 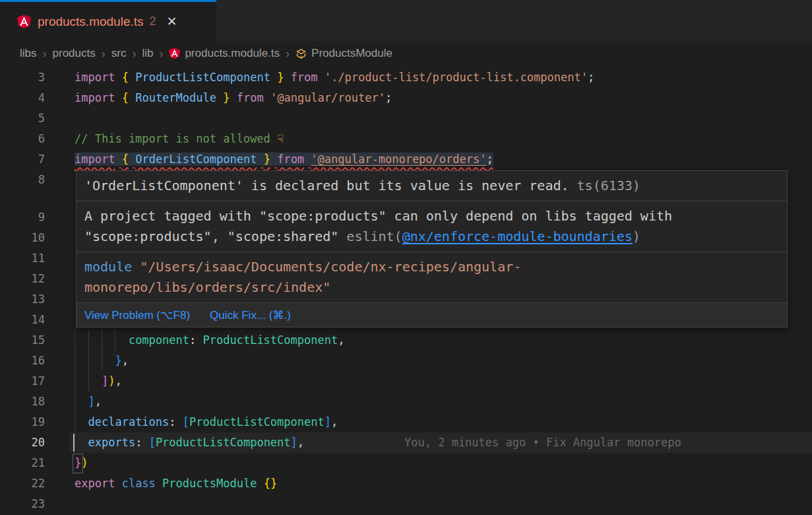 I want to click on code-line-15: component: ProductListComponent,, so click(x=210, y=341).